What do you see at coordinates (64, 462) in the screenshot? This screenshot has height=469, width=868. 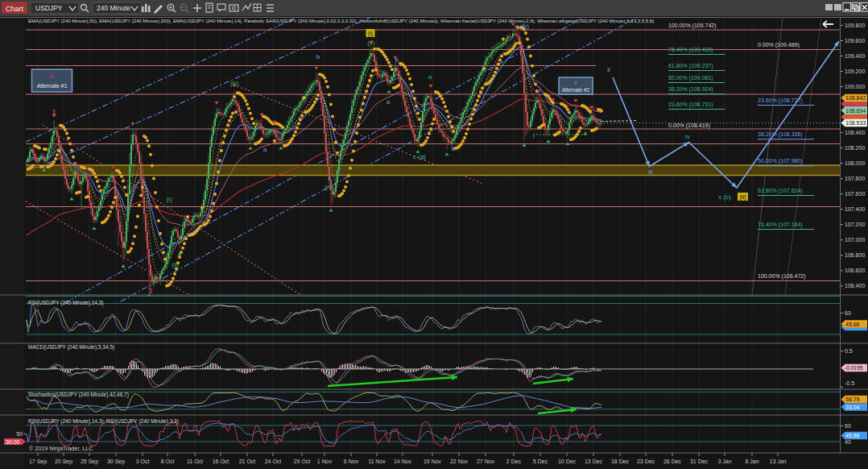 I see `svg-text: 20 Sep` at bounding box center [64, 462].